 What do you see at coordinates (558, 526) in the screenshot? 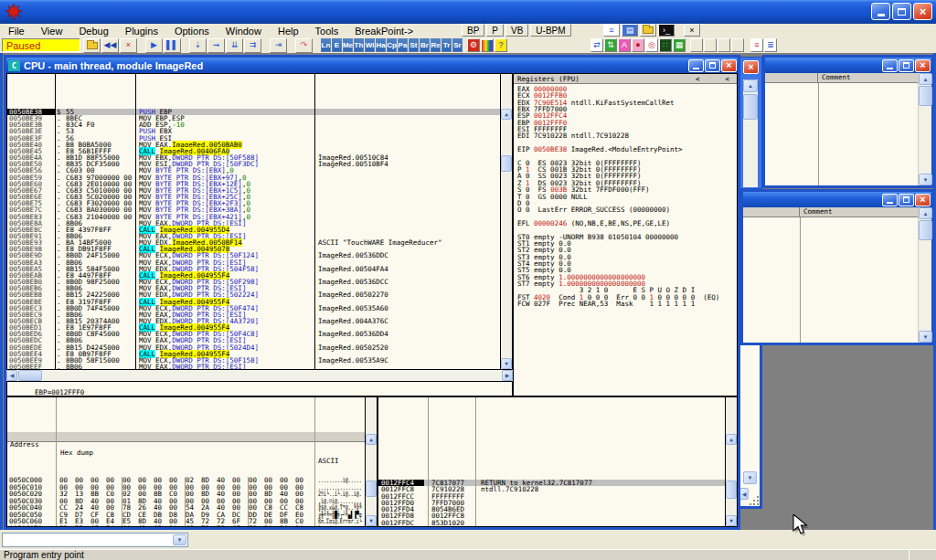
I see `stack-row: 0012FFE0FFFFFFFFEnd of SEH chain` at bounding box center [558, 526].